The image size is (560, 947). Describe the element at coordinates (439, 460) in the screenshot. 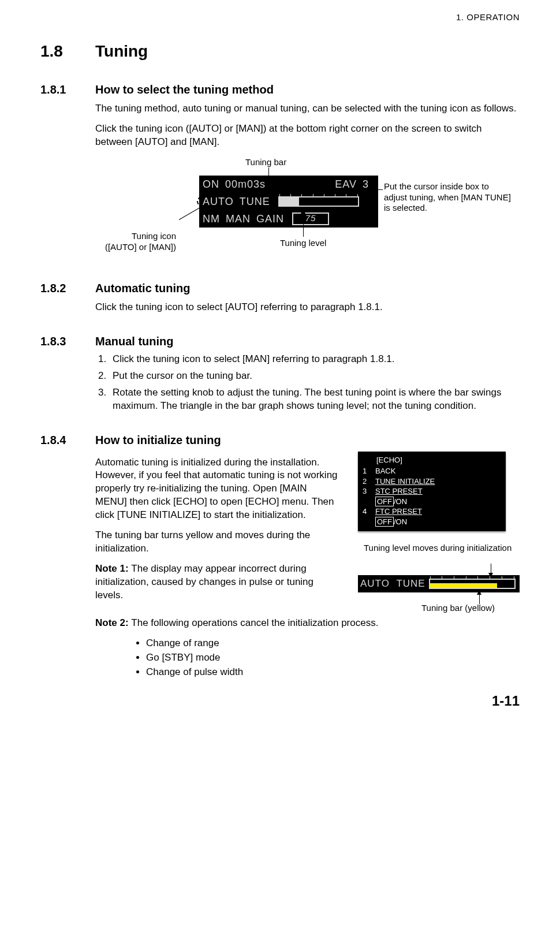

I see `echo-menu-title: [ECHO]` at that location.